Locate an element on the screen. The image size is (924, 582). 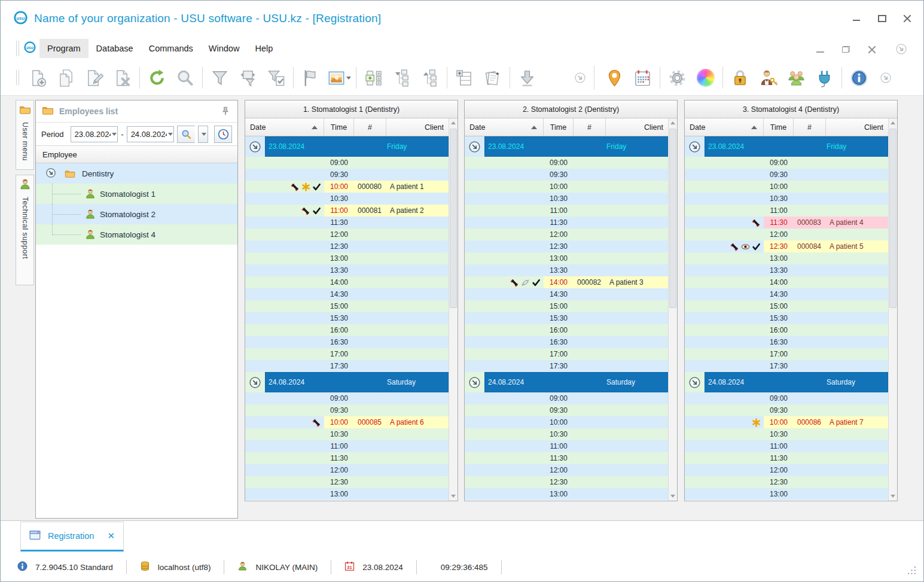
slot-time: 15:00 is located at coordinates (779, 306).